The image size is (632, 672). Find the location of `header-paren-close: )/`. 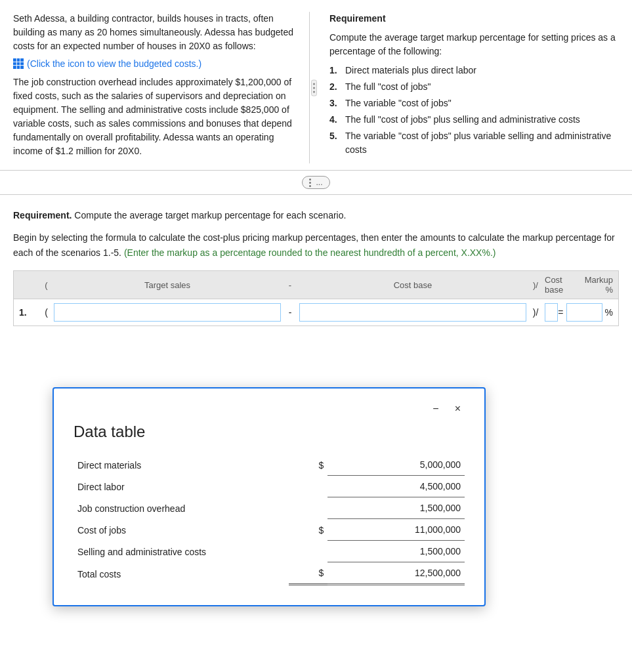

header-paren-close: )/ is located at coordinates (536, 285).